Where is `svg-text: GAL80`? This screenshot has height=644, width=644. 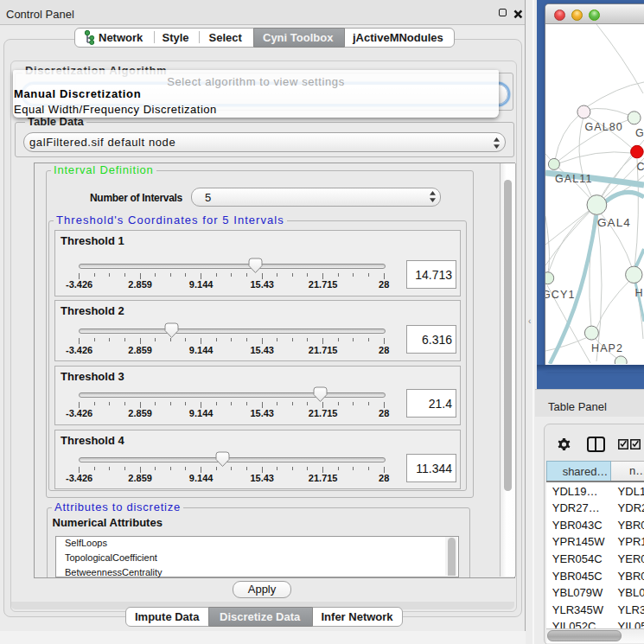
svg-text: GAL80 is located at coordinates (604, 127).